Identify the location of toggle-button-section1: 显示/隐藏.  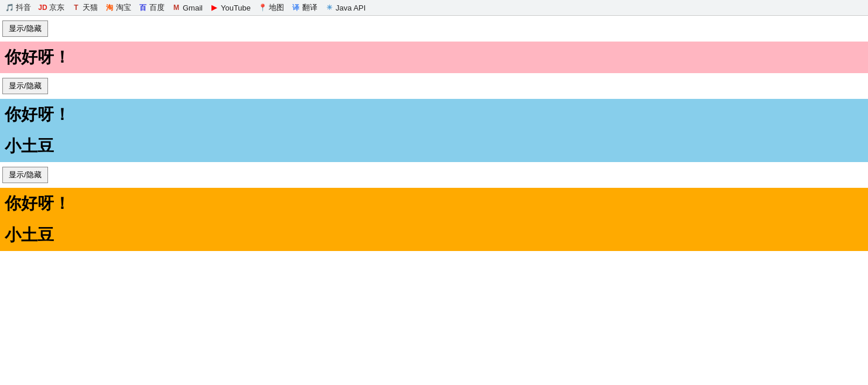
(25, 29).